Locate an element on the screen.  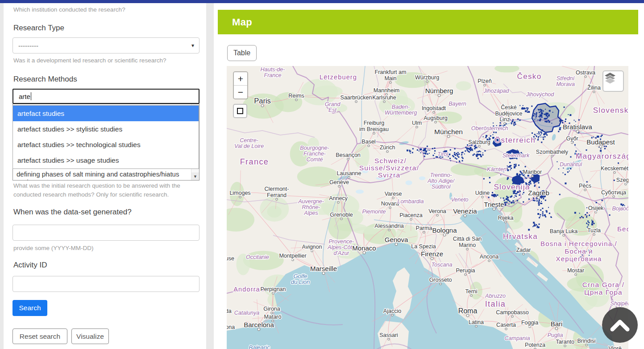
svg-text: Taranto is located at coordinates (565, 342).